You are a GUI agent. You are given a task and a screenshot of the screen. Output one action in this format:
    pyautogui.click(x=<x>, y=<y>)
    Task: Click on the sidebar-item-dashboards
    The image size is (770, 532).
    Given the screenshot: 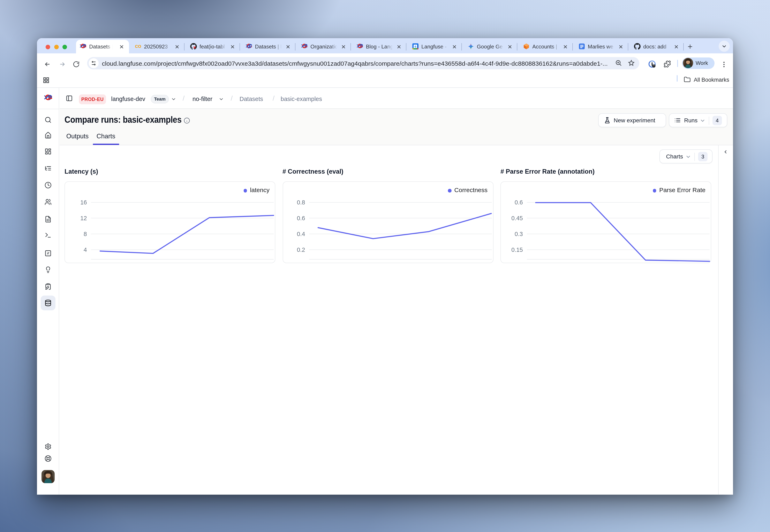 What is the action you would take?
    pyautogui.click(x=51, y=155)
    